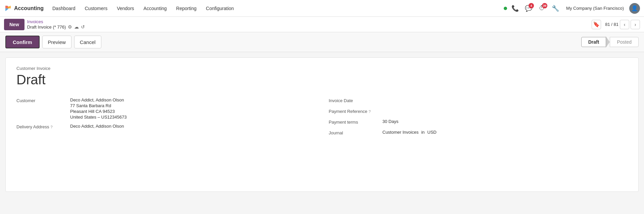 This screenshot has width=644, height=214. Describe the element at coordinates (64, 8) in the screenshot. I see `nav-dashboard: Dashboard` at that location.